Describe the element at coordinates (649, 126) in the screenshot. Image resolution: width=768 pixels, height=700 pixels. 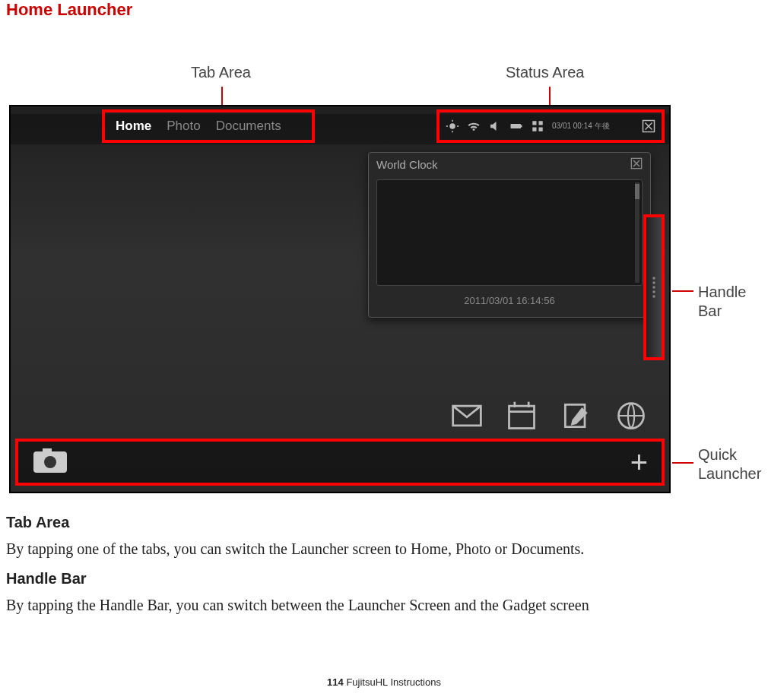
I see `close-icon` at that location.